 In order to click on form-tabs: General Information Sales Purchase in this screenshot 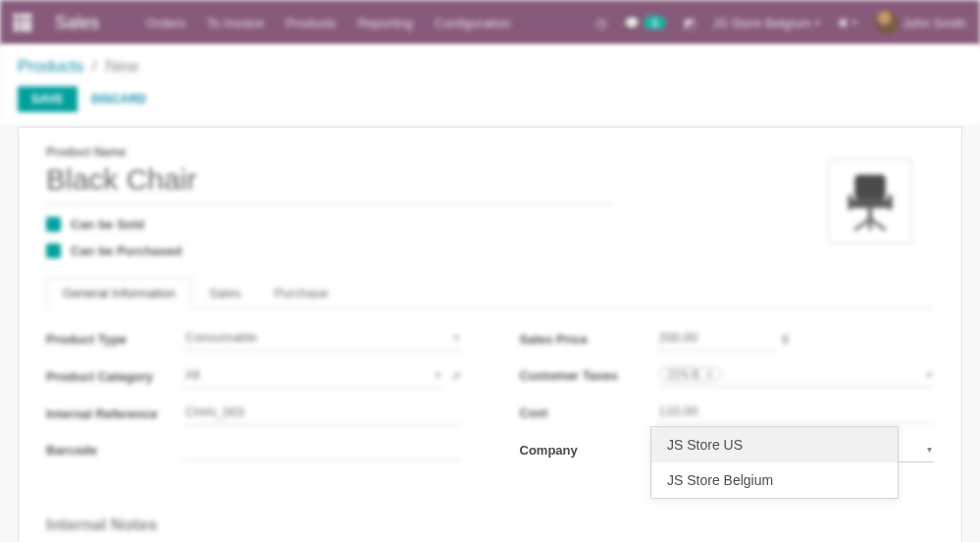, I will do `click(490, 293)`.